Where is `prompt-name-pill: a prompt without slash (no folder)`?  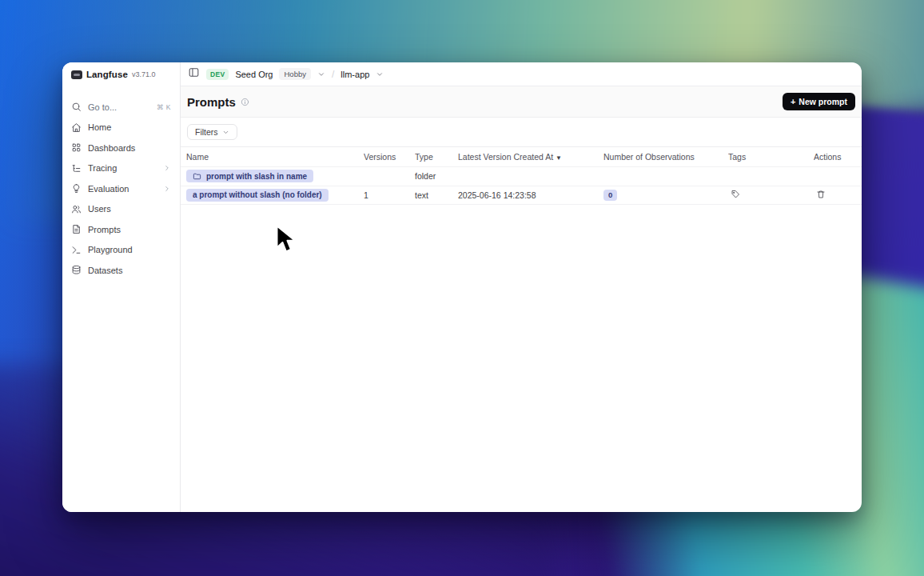
prompt-name-pill: a prompt without slash (no folder) is located at coordinates (257, 195).